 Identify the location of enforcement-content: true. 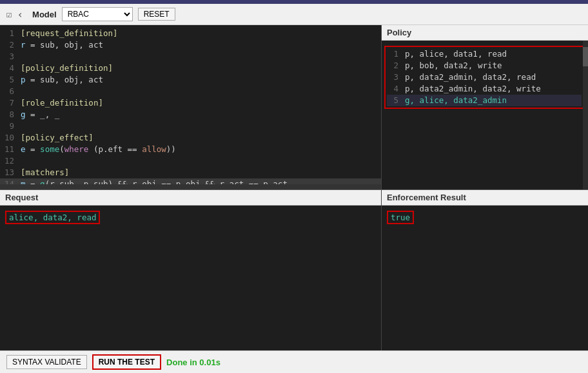
(485, 278).